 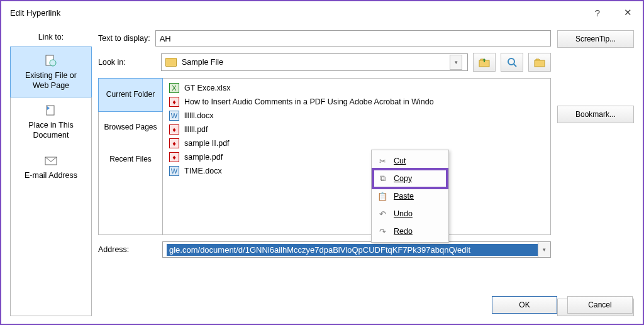 What do you see at coordinates (596, 39) in the screenshot?
I see `screentip-button: ScreenTip...` at bounding box center [596, 39].